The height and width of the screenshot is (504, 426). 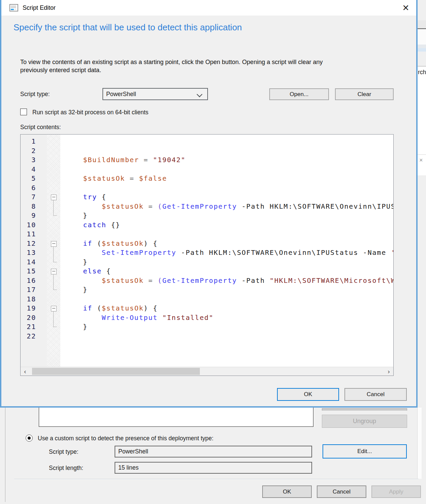 I want to click on line-number: 17, so click(x=34, y=290).